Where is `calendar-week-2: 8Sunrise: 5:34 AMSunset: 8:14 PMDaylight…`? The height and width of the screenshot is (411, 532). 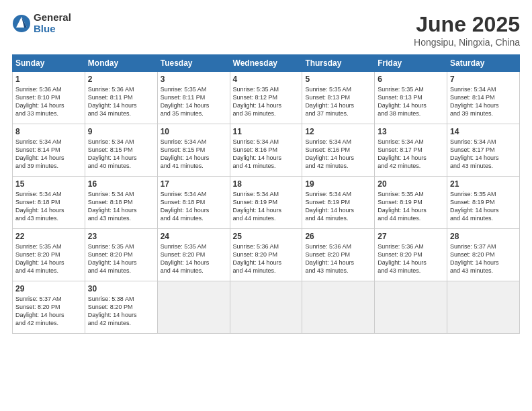
calendar-week-2: 8Sunrise: 5:34 AMSunset: 8:14 PMDaylight… is located at coordinates (266, 150).